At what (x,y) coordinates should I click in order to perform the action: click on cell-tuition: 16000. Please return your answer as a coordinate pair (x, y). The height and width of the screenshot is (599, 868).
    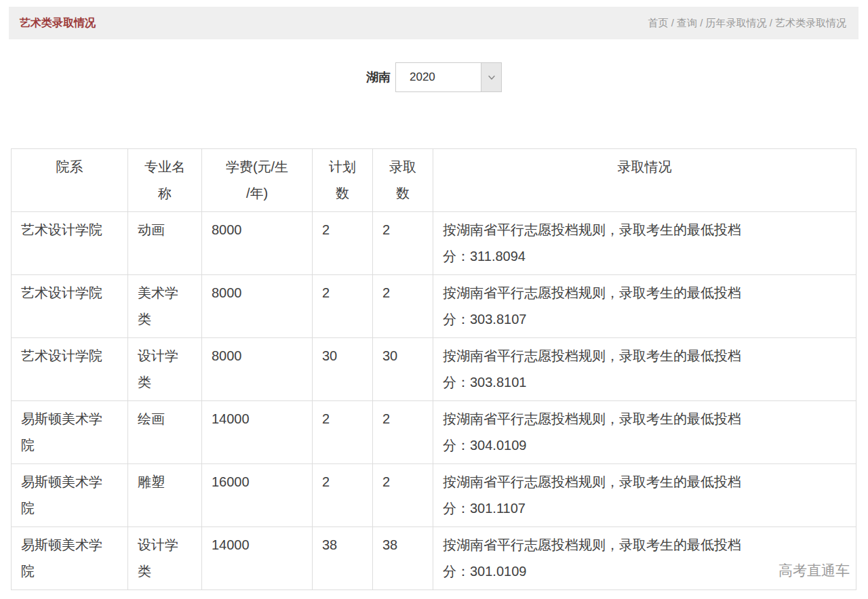
    Looking at the image, I should click on (258, 496).